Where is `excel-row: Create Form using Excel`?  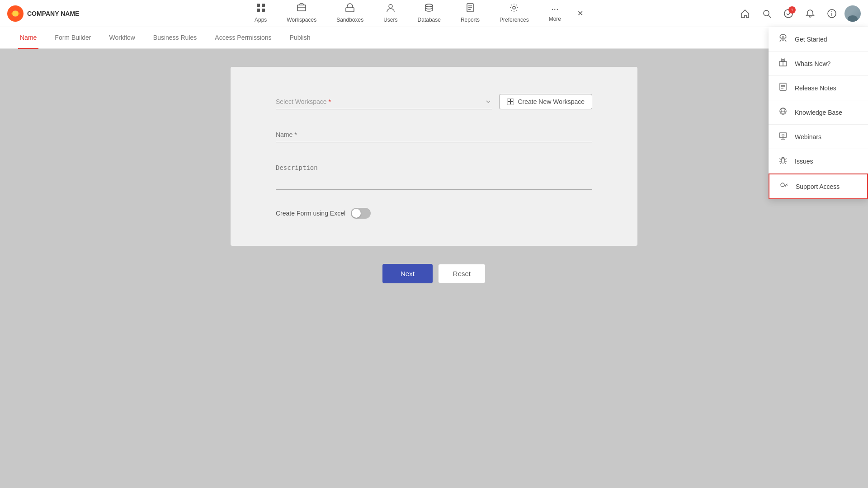
excel-row: Create Form using Excel is located at coordinates (434, 213).